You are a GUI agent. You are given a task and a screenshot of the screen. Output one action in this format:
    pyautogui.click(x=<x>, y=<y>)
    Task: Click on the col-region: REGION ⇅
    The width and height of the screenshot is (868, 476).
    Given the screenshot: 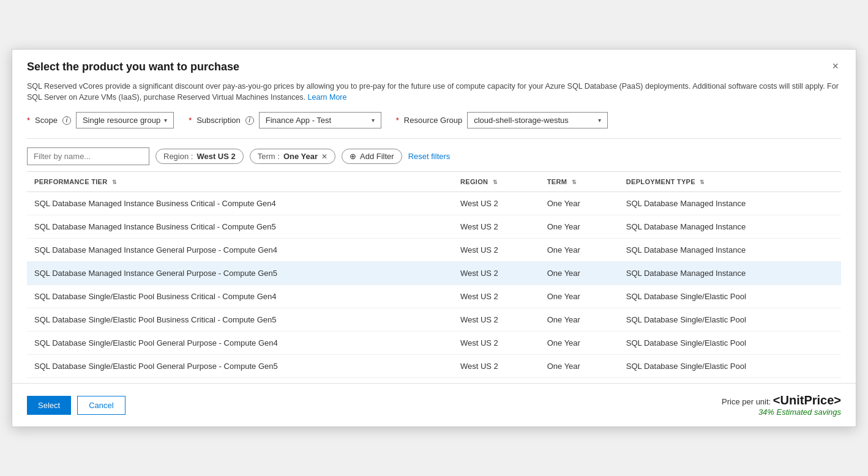 What is the action you would take?
    pyautogui.click(x=496, y=182)
    